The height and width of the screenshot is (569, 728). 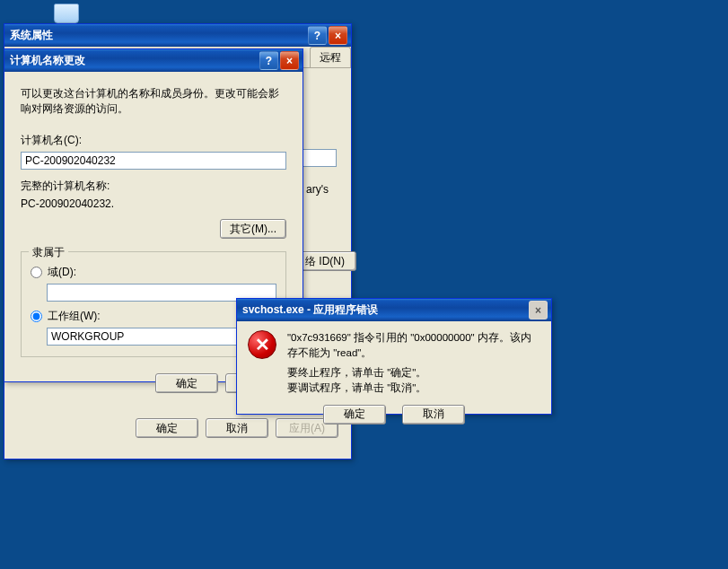 I want to click on domain-radio-label: 域(D):, so click(x=62, y=273).